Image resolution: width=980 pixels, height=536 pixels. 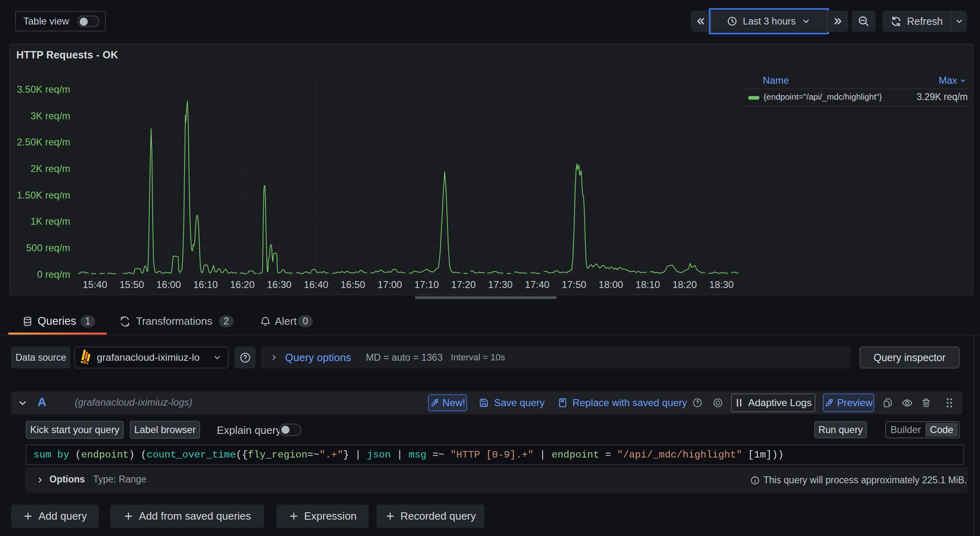 What do you see at coordinates (574, 284) in the screenshot?
I see `svg-text: 17:50` at bounding box center [574, 284].